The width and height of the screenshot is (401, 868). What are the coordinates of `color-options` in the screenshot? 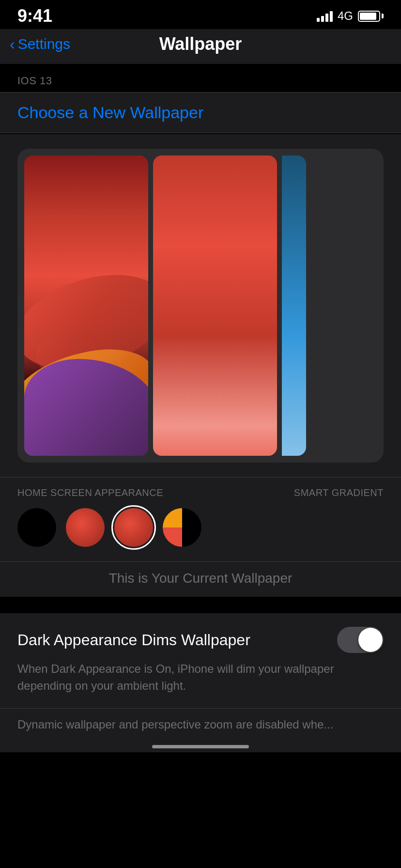 It's located at (200, 527).